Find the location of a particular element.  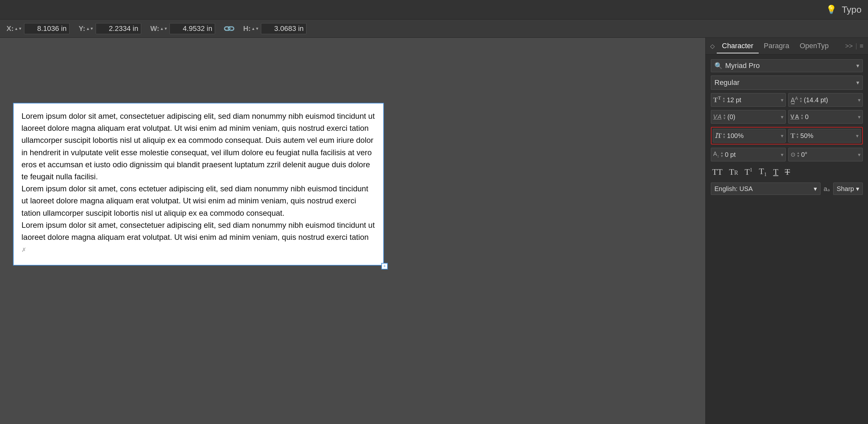

tracking-dropdown: ▾ is located at coordinates (859, 117).